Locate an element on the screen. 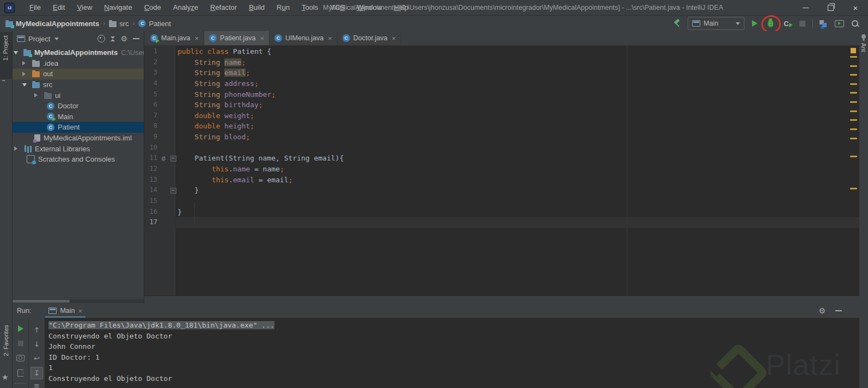 This screenshot has height=388, width=868. expand-arrow-icon is located at coordinates (16, 53).